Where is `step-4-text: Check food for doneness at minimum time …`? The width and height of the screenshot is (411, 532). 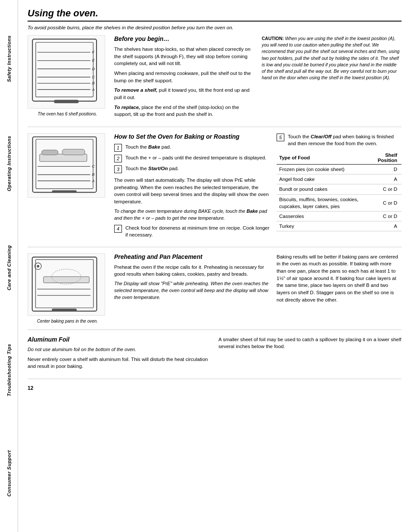 step-4-text: Check food for doneness at minimum time … is located at coordinates (197, 231).